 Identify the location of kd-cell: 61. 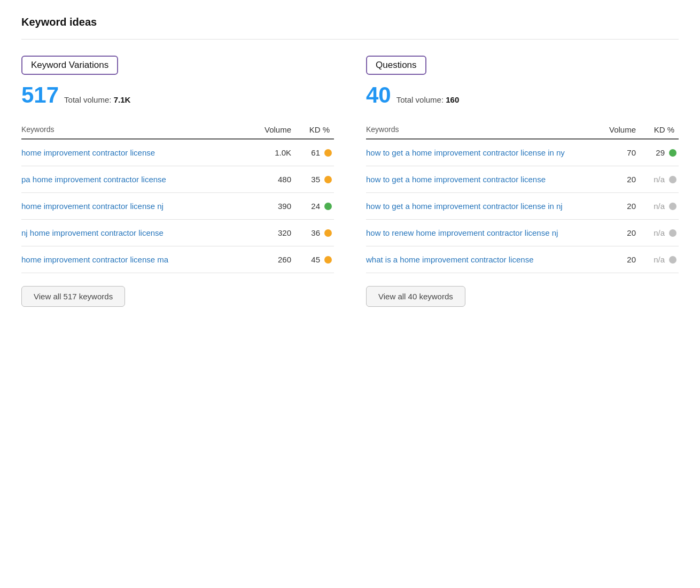
(313, 153).